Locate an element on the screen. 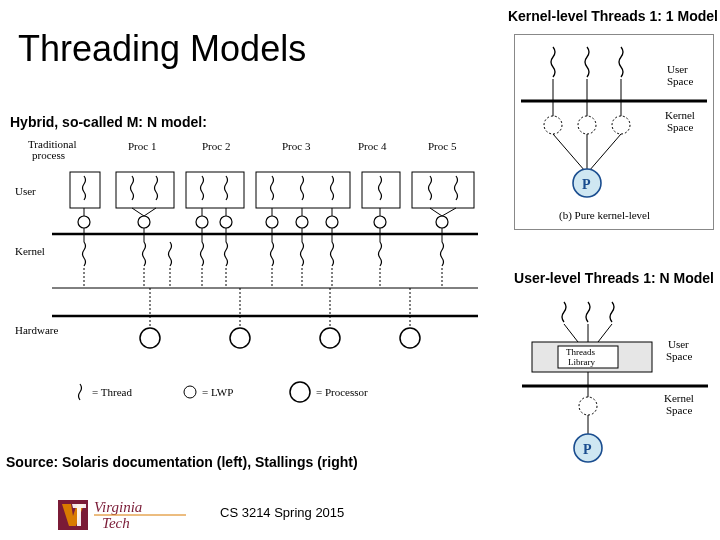 The width and height of the screenshot is (720, 540). kl-kernel-space-2: Space is located at coordinates (680, 127).